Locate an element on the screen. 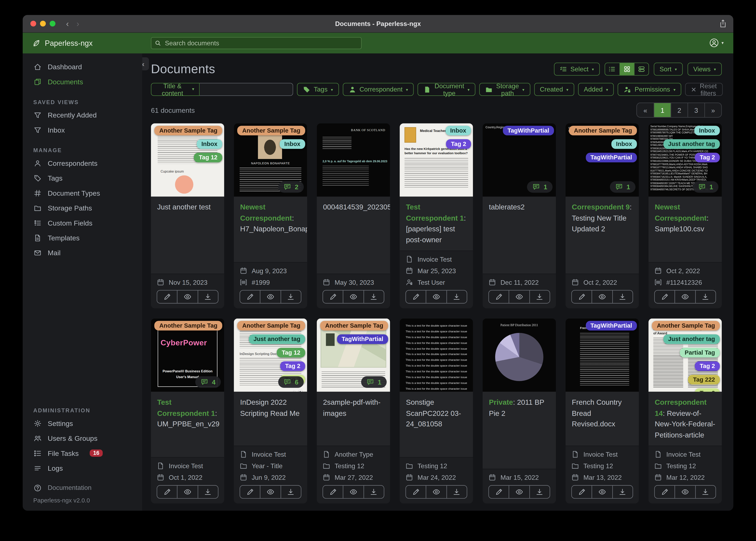 The width and height of the screenshot is (756, 541). comments-badge: 1 is located at coordinates (623, 187).